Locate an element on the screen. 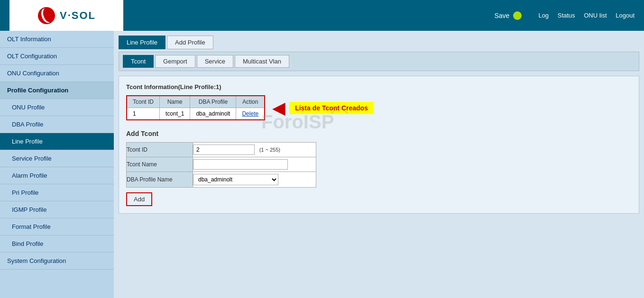 The width and height of the screenshot is (644, 298). form-row-tcont-name: Tcont Name is located at coordinates (221, 165).